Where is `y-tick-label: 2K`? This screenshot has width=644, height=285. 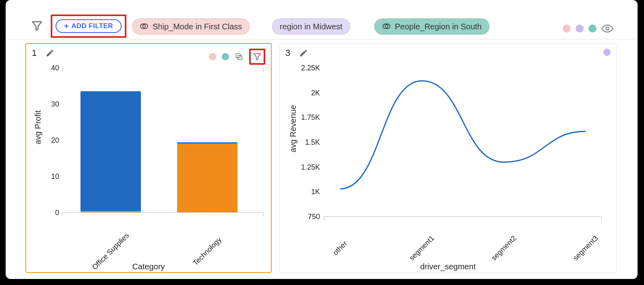 y-tick-label: 2K is located at coordinates (309, 92).